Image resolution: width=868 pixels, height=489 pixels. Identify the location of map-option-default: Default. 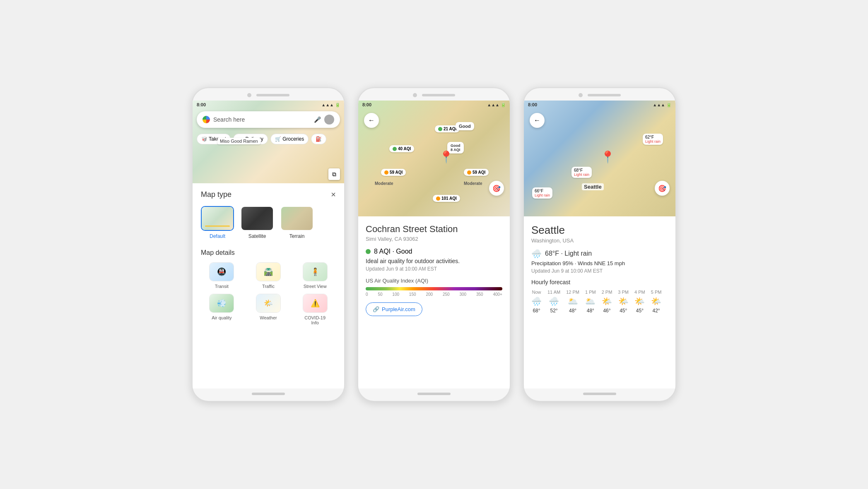
(217, 223).